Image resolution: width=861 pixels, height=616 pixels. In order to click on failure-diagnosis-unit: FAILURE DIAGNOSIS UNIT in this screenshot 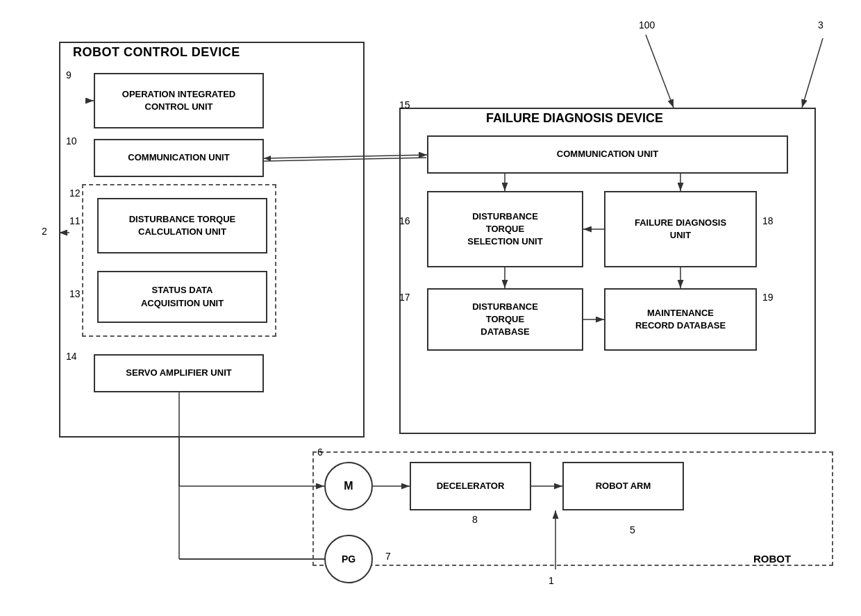, I will do `click(680, 229)`.